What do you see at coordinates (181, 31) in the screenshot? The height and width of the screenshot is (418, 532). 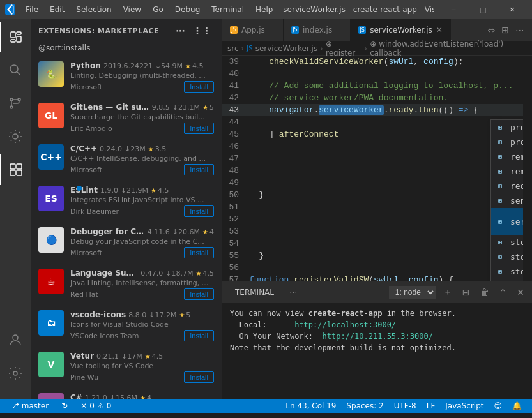 I see `sidebar-filter-btn: ⋯` at bounding box center [181, 31].